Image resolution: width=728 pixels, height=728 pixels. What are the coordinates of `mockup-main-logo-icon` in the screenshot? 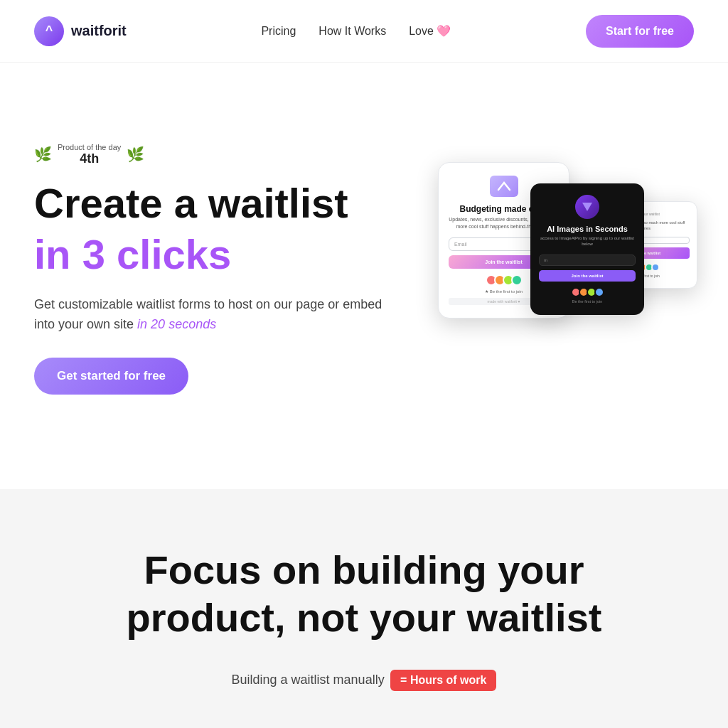 It's located at (504, 186).